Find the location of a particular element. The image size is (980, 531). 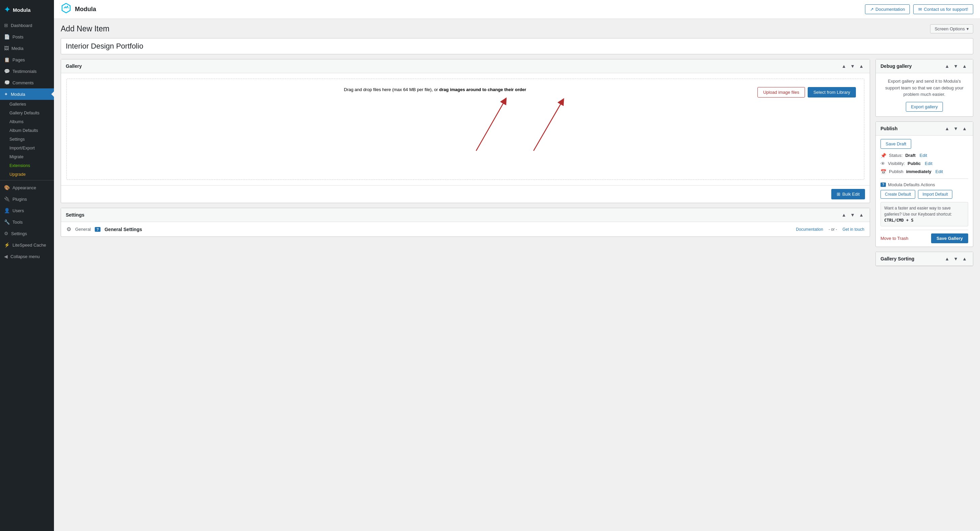

contact-support-button: ✉ Contact us for support! is located at coordinates (943, 9).